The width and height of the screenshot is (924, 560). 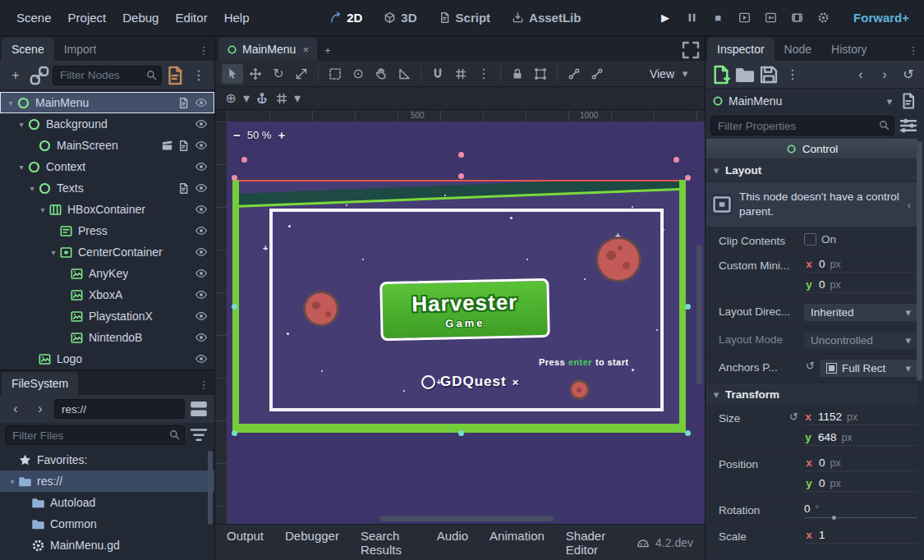 What do you see at coordinates (793, 75) in the screenshot?
I see `resource-options-button: ⋮` at bounding box center [793, 75].